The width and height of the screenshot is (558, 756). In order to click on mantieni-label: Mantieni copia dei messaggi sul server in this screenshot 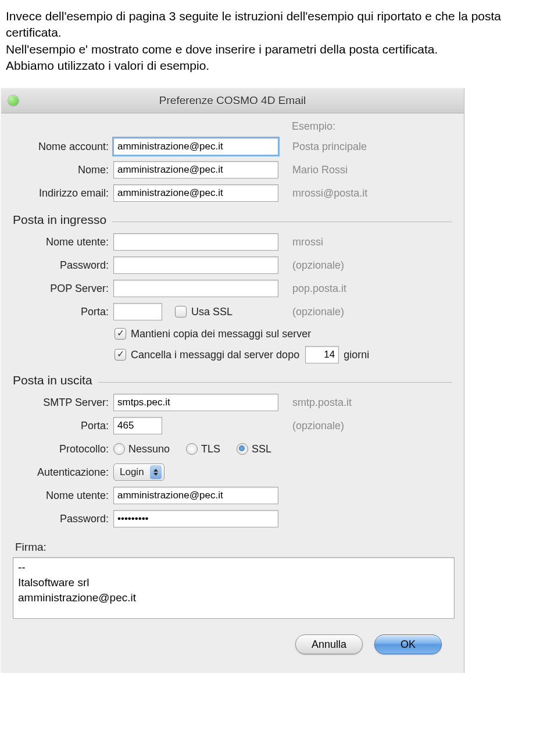, I will do `click(221, 334)`.